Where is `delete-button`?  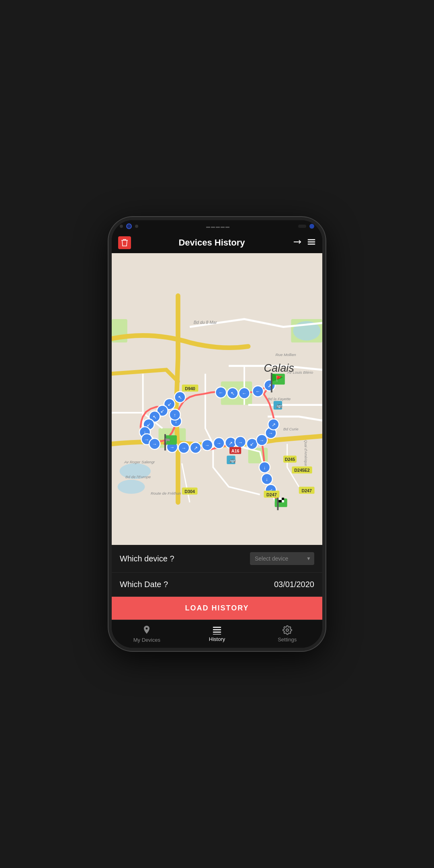
delete-button is located at coordinates (125, 243).